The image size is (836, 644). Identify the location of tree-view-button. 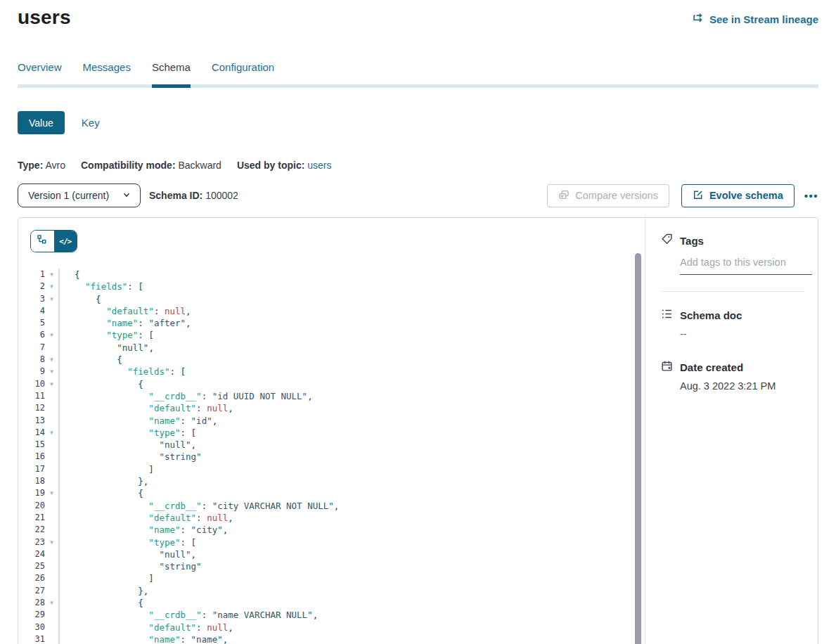
(42, 241).